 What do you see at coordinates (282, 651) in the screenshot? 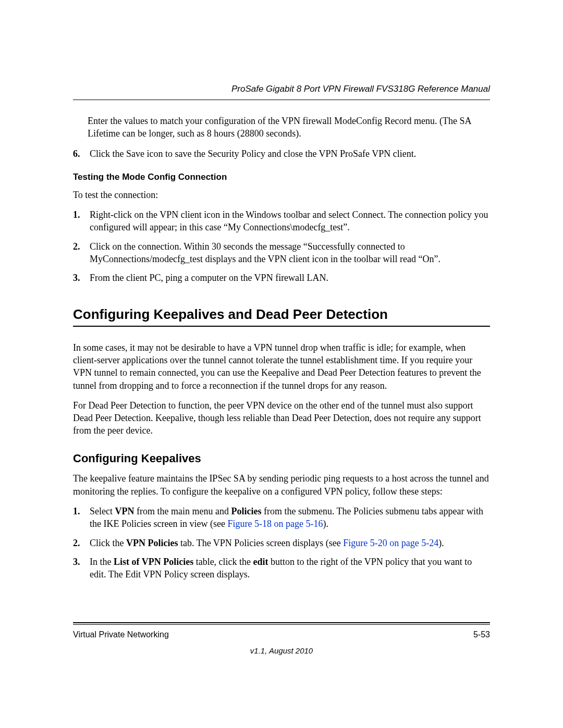
I see `footer-version: v1.1, August 2010` at bounding box center [282, 651].